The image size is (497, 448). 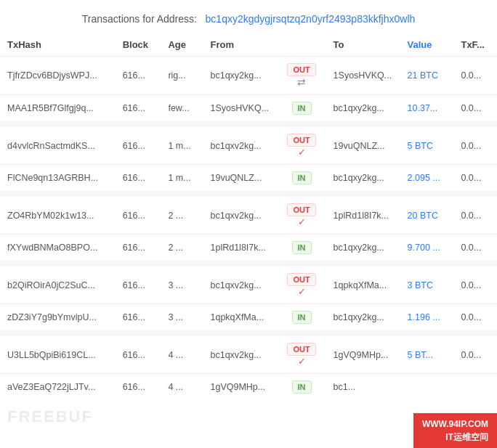 What do you see at coordinates (475, 45) in the screenshot?
I see `col-txfee: TxF...` at bounding box center [475, 45].